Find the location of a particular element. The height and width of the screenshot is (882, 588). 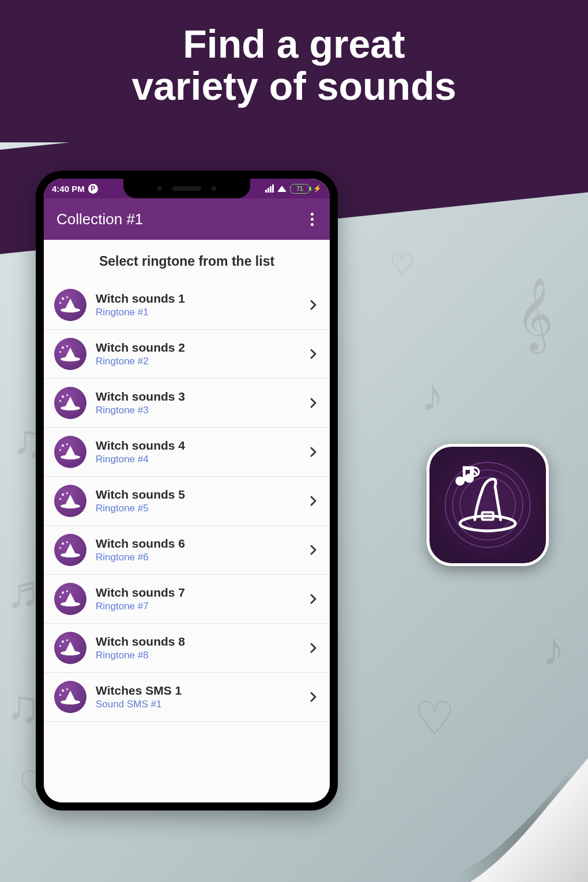

ringtone-row: Witch sounds 3 Ringtone #3 is located at coordinates (187, 404).